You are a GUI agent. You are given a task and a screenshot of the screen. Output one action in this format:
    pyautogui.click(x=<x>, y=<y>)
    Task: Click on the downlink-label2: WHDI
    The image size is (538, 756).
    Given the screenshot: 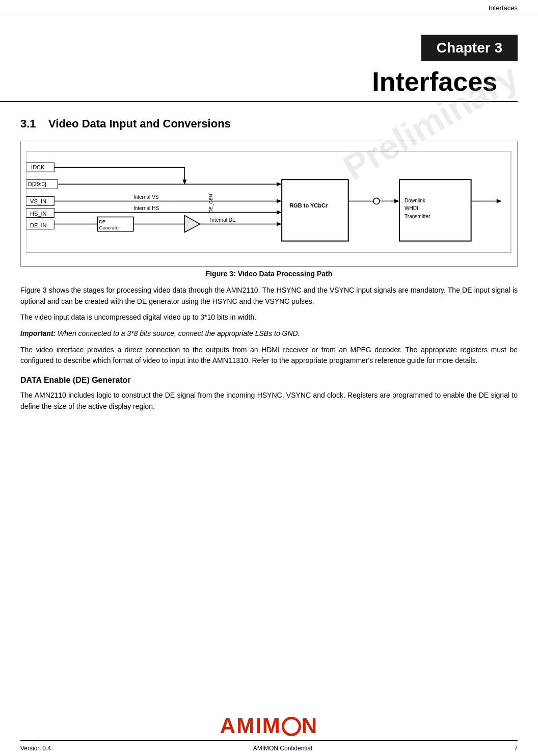 What is the action you would take?
    pyautogui.click(x=412, y=208)
    